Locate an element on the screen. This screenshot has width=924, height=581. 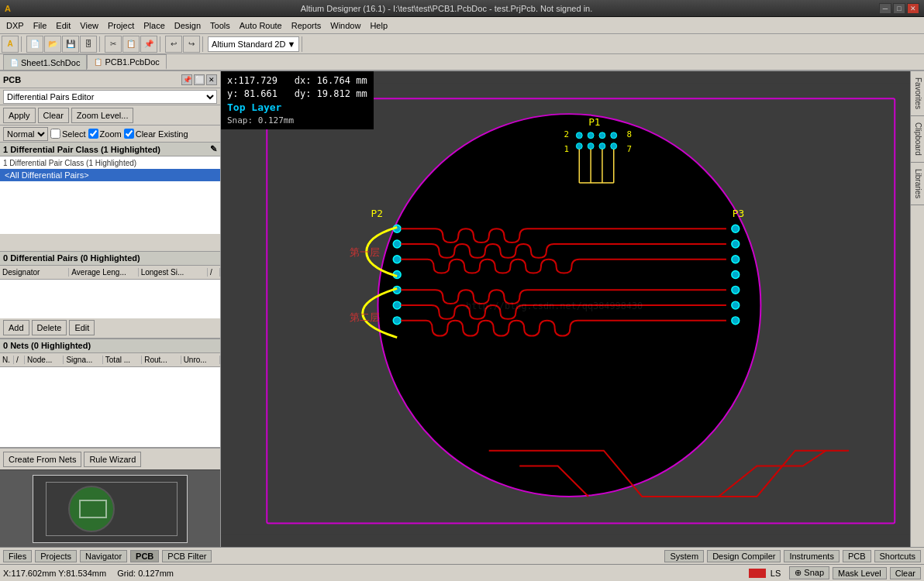
tab-pcb: PCB is located at coordinates (144, 556).